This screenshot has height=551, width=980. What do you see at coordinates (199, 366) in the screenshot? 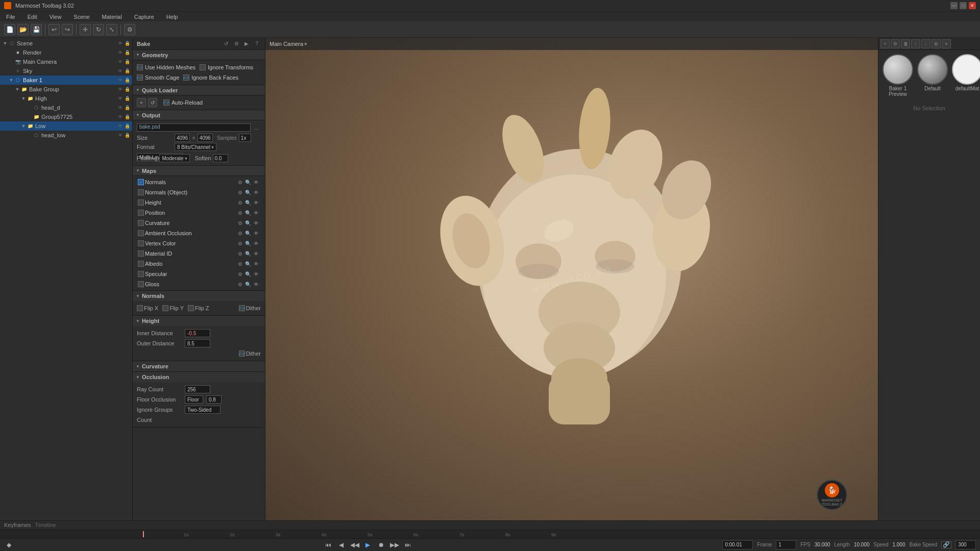
I see `curvature-sub-header: ▼ Curvature` at bounding box center [199, 366].